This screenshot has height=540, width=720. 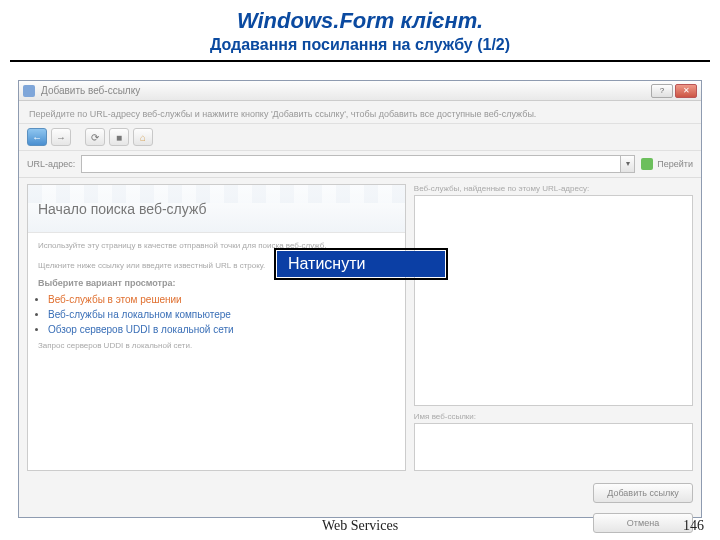 What do you see at coordinates (554, 416) in the screenshot?
I see `reference-name-label: Имя веб-ссылки:` at bounding box center [554, 416].